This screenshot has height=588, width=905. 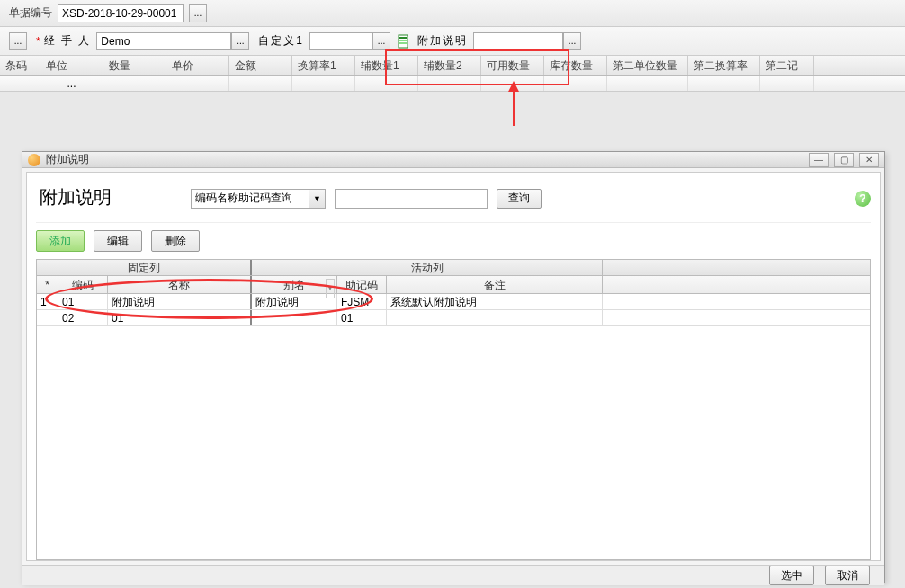 What do you see at coordinates (317, 199) in the screenshot?
I see `chevron-down-icon: ▼` at bounding box center [317, 199].